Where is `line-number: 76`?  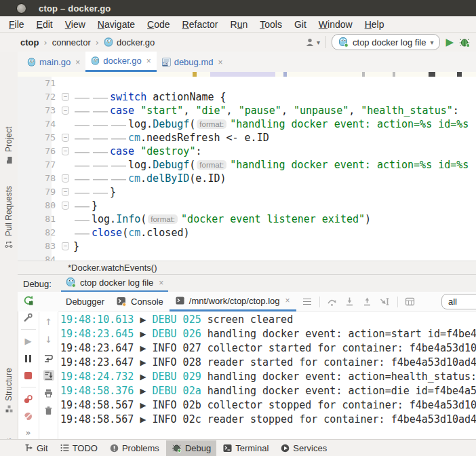
line-number: 76 is located at coordinates (39, 151).